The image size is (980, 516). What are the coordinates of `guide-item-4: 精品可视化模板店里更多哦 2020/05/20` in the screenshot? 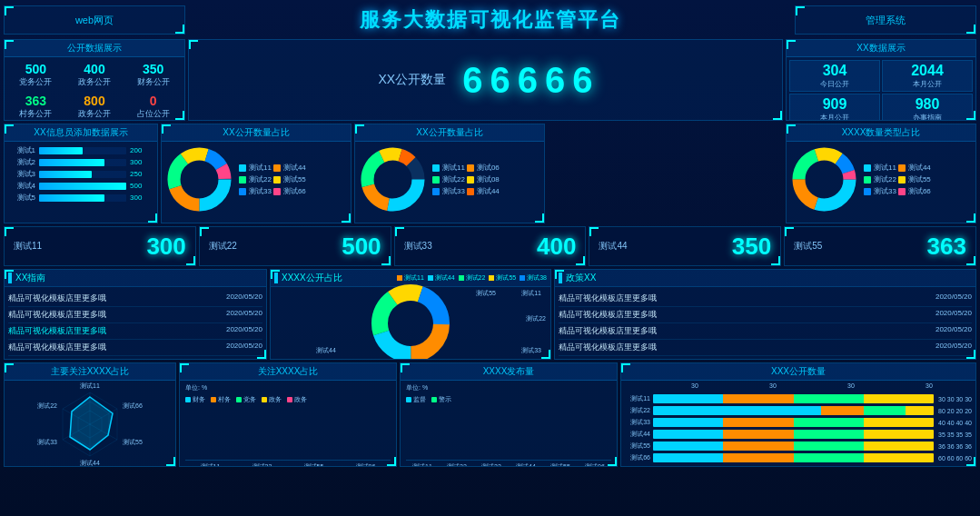 It's located at (135, 348).